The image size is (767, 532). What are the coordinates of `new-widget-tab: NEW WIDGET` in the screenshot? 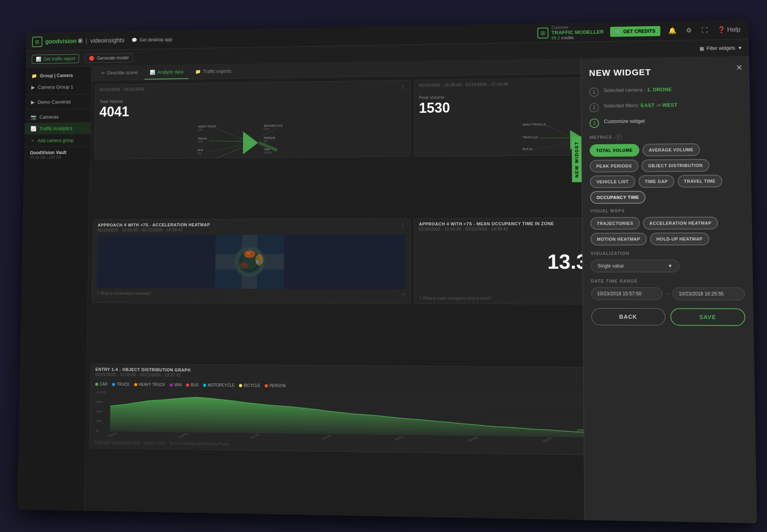 It's located at (577, 159).